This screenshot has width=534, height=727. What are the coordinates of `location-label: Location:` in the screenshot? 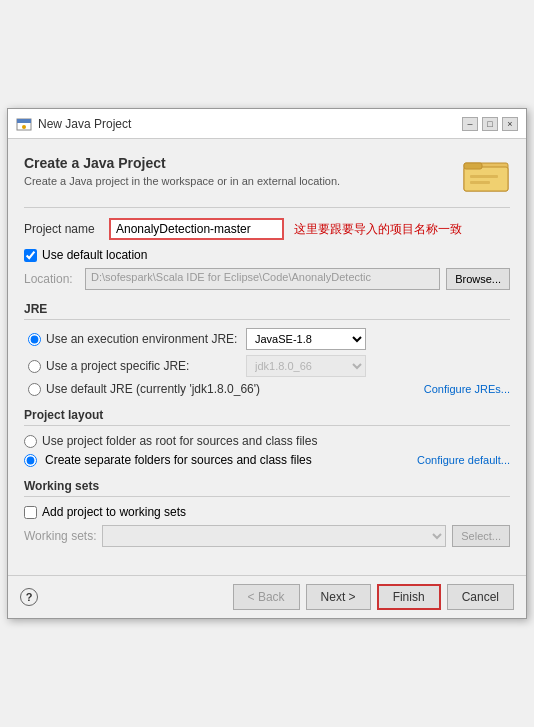 It's located at (52, 279).